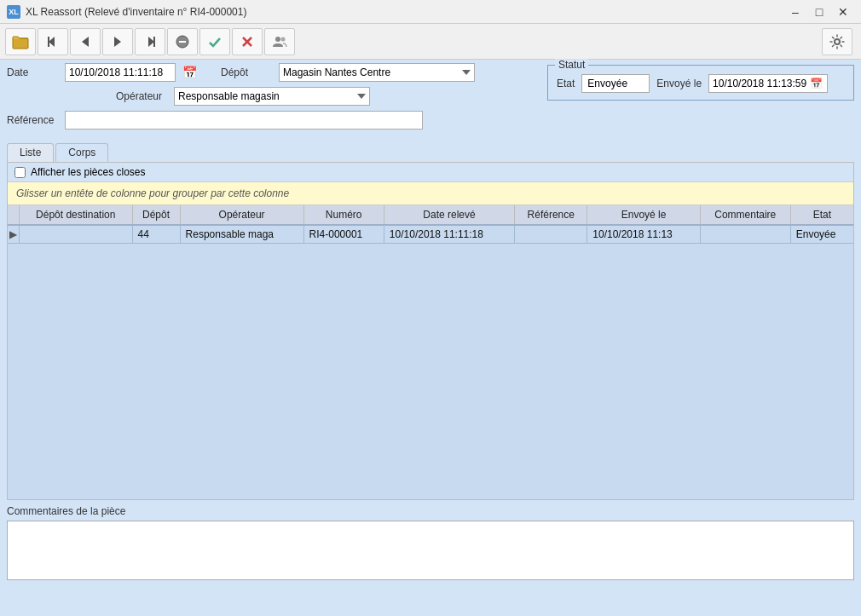  I want to click on table-row: ▶ 44 Responsable maga RI4-000001 10/10/2…, so click(430, 234).